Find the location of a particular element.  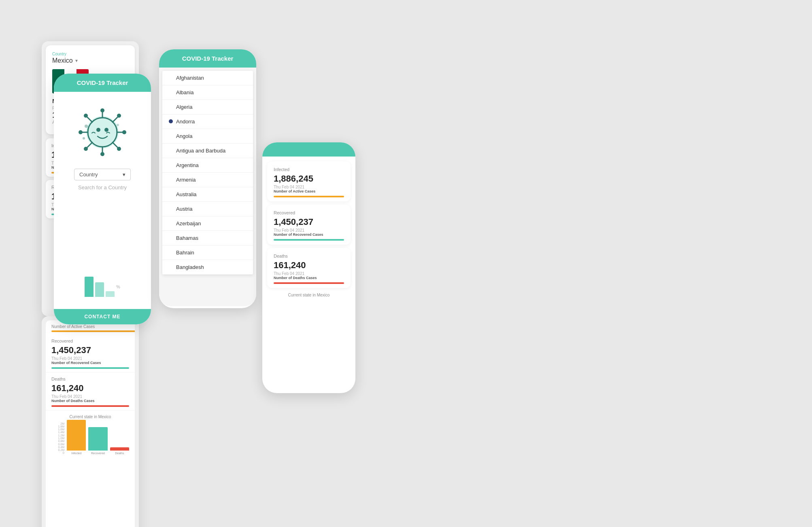

country-list: AfghanistanAlbaniaAlgeriaAndorraAngolaAn… is located at coordinates (208, 173).